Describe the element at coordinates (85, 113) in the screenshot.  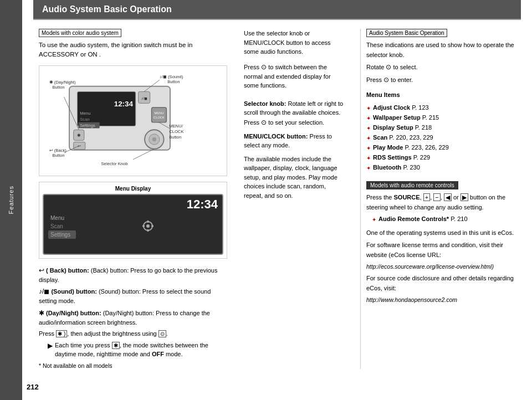
I see `svg-text: Menu` at that location.